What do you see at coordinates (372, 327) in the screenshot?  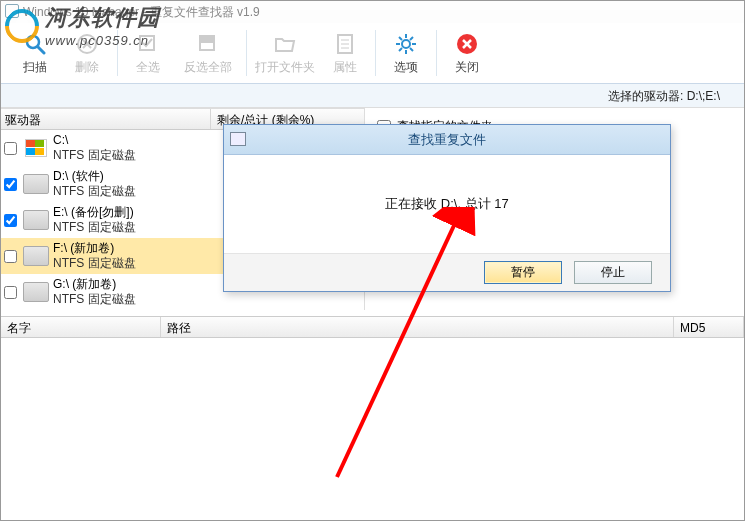 I see `results-header: 名字 路径 MD5` at bounding box center [372, 327].